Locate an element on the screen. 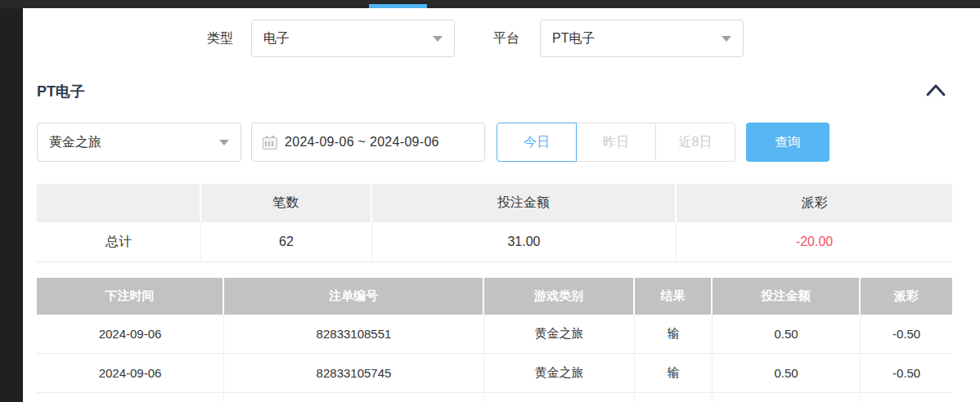  summary-header-count: 笔数 is located at coordinates (286, 203).